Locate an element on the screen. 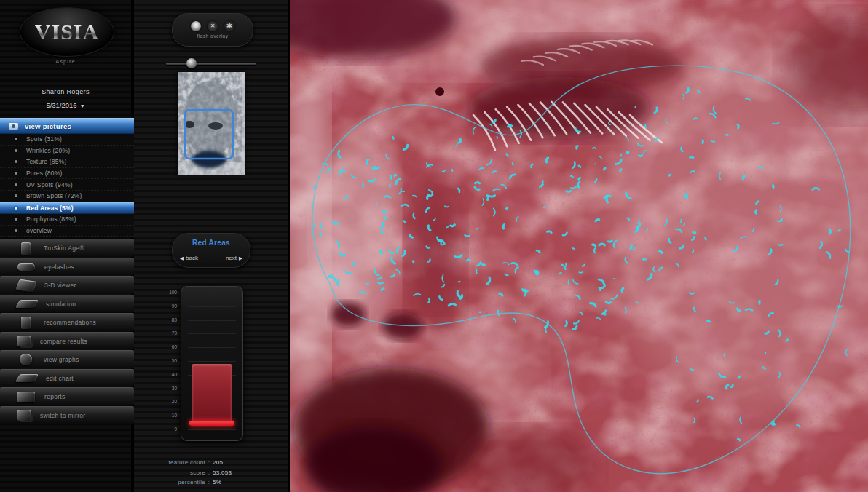 This screenshot has height=492, width=868. overlay-opacity-slider is located at coordinates (211, 63).